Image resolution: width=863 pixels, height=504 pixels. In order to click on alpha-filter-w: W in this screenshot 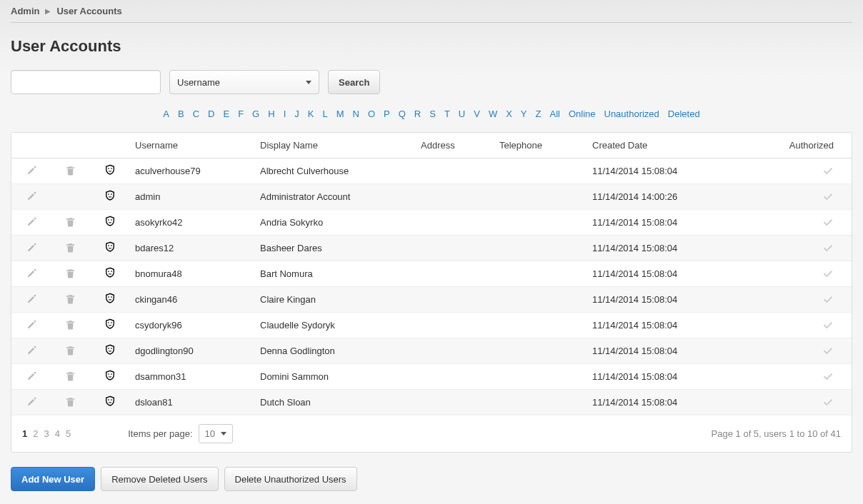, I will do `click(493, 114)`.